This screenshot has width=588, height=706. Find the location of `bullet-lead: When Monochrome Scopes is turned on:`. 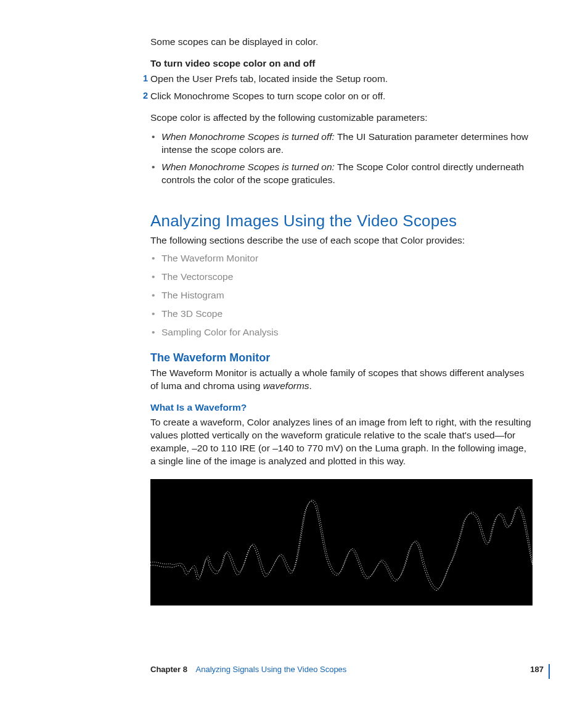

bullet-lead: When Monochrome Scopes is turned on: is located at coordinates (248, 166).